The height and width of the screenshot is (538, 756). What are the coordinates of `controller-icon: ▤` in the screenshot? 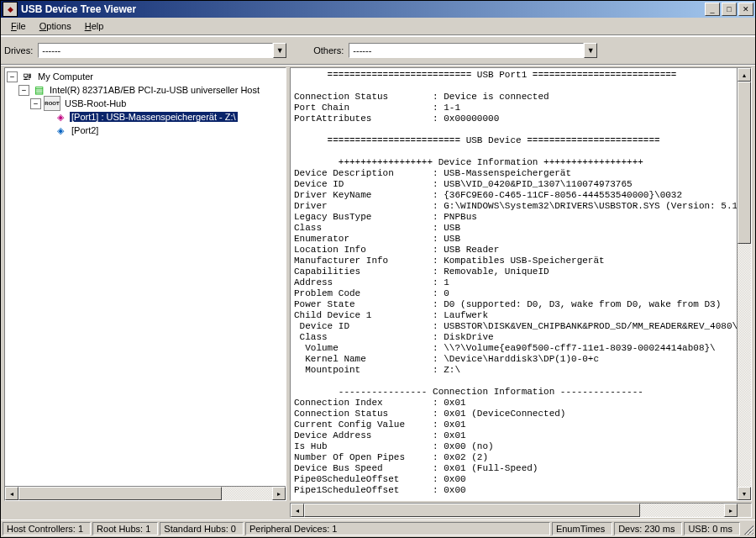 It's located at (39, 90).